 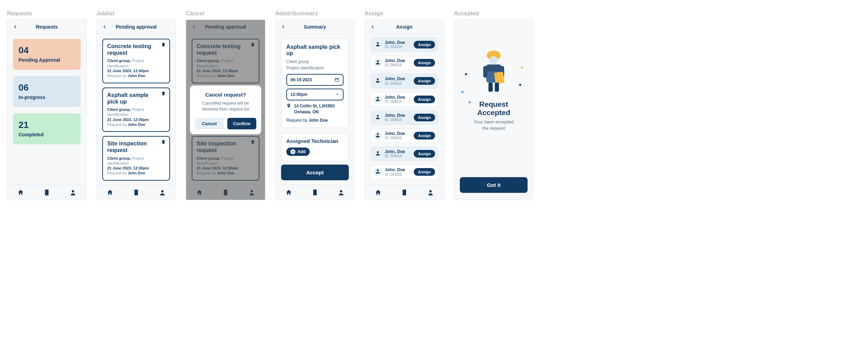 I want to click on stat-in-progress: 06 In-progress, so click(x=47, y=91).